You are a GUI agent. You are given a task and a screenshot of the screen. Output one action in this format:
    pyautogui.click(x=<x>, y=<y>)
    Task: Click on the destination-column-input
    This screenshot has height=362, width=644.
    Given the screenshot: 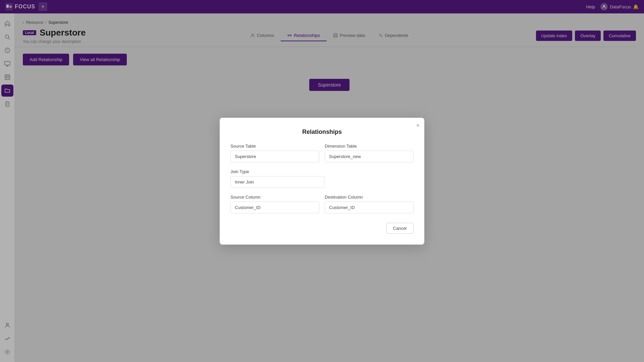 What is the action you would take?
    pyautogui.click(x=369, y=207)
    